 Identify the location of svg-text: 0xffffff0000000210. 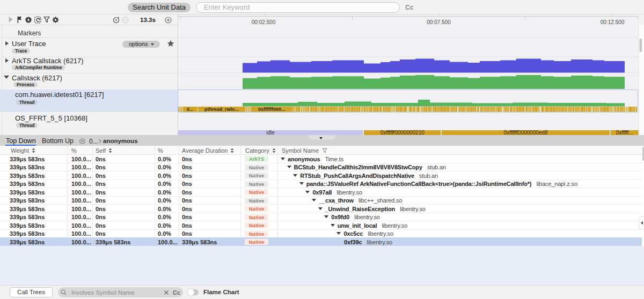
(402, 133).